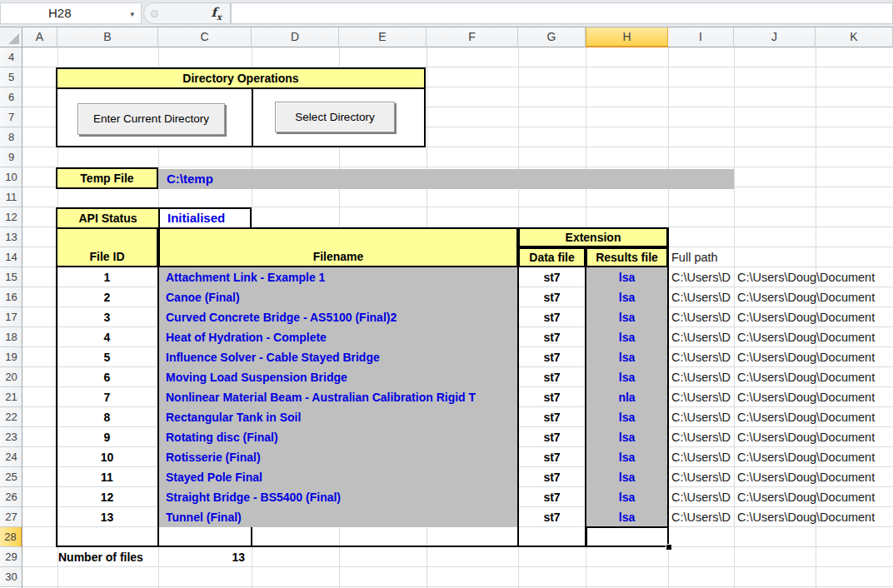 The height and width of the screenshot is (588, 893). What do you see at coordinates (107, 457) in the screenshot?
I see `file-id-cell: 10` at bounding box center [107, 457].